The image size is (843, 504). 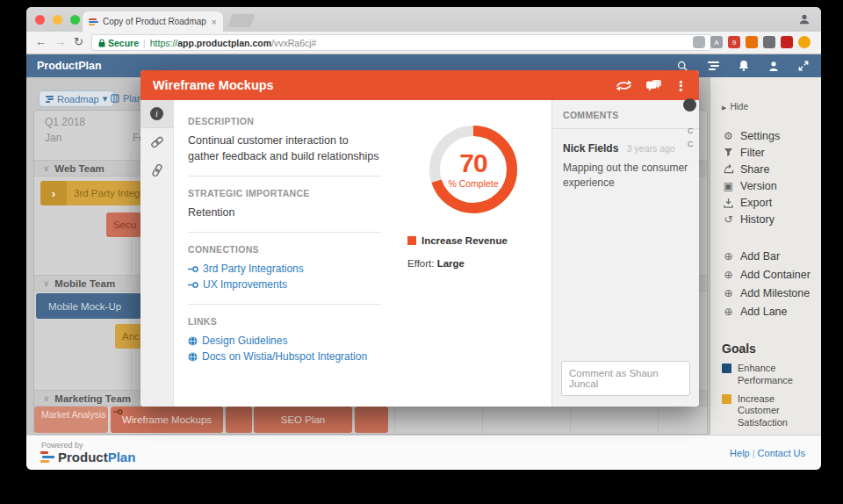 What do you see at coordinates (734, 42) in the screenshot?
I see `extension-icon-3: 9` at bounding box center [734, 42].